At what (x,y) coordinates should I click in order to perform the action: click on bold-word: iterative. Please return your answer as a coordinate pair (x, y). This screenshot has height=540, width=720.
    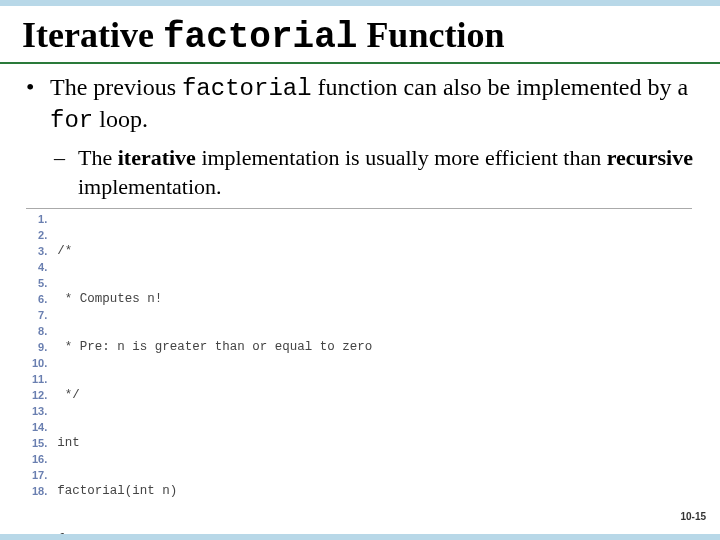
    Looking at the image, I should click on (157, 158).